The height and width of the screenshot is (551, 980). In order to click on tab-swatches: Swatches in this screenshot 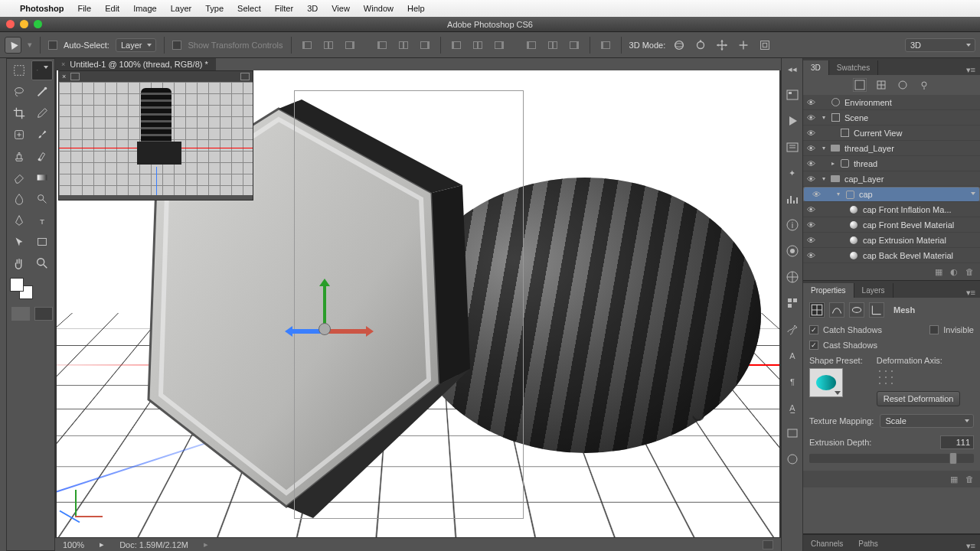, I will do `click(854, 67)`.